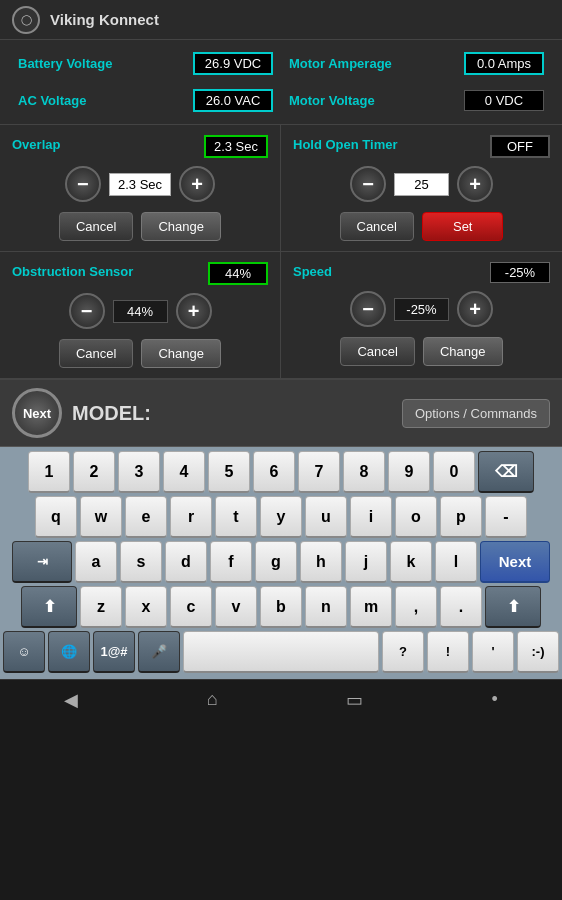 Image resolution: width=562 pixels, height=900 pixels. What do you see at coordinates (229, 472) in the screenshot?
I see `key-5: 5` at bounding box center [229, 472].